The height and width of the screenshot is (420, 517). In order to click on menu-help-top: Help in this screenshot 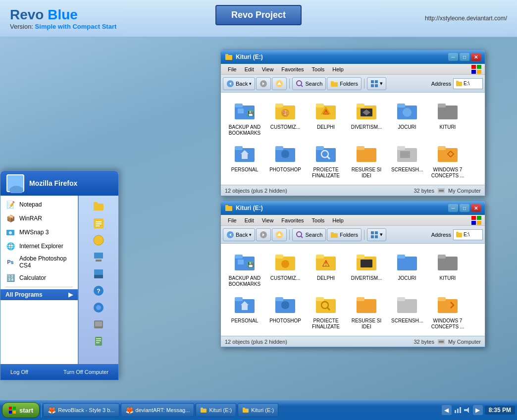, I will do `click(338, 69)`.